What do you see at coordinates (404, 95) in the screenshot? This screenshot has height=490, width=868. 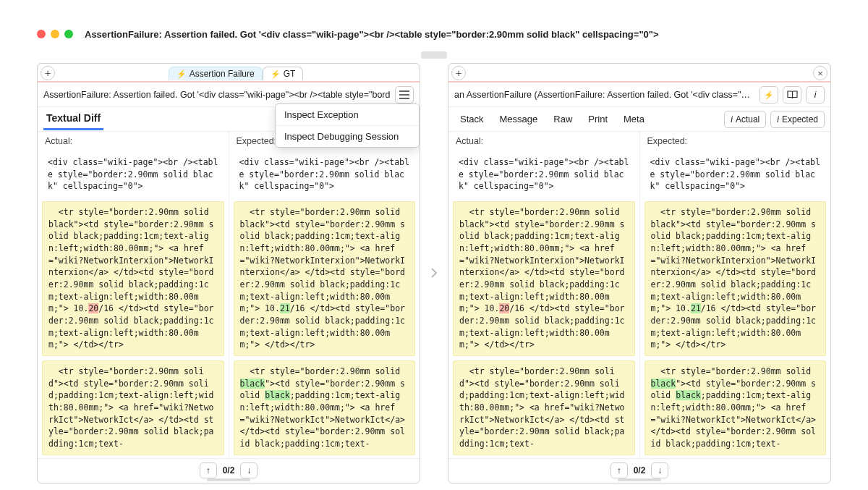 I see `hamburger-button` at bounding box center [404, 95].